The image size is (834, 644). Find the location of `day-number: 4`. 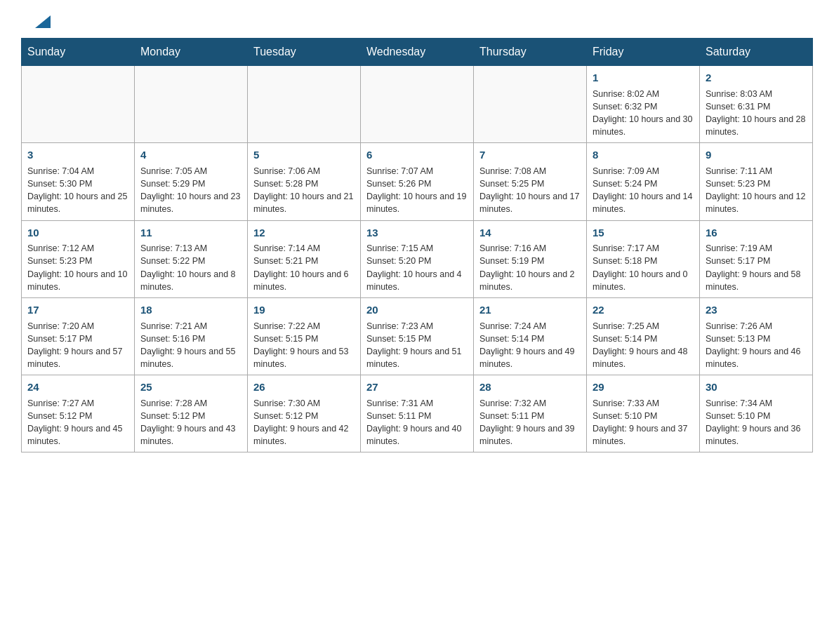

day-number: 4 is located at coordinates (191, 155).